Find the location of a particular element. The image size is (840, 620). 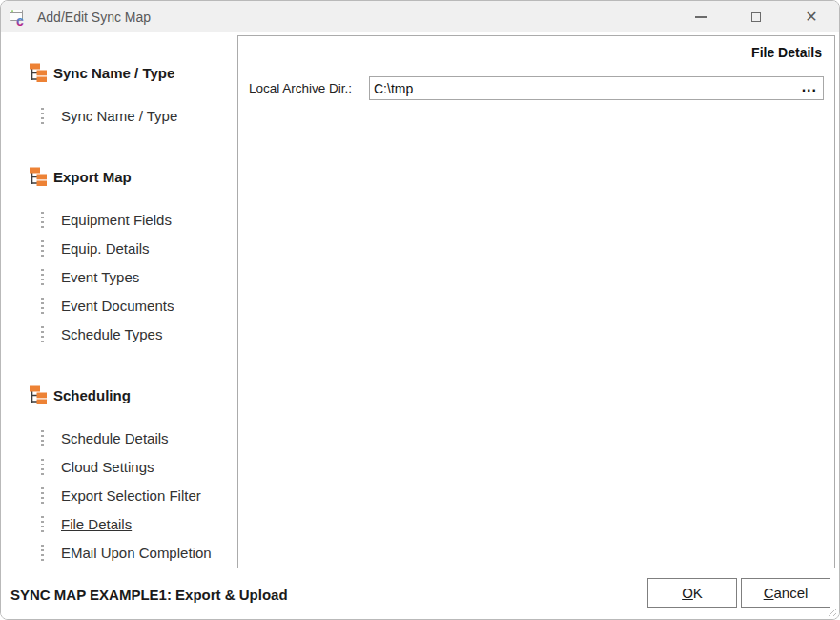

tree-section-label: Export Map is located at coordinates (92, 177).